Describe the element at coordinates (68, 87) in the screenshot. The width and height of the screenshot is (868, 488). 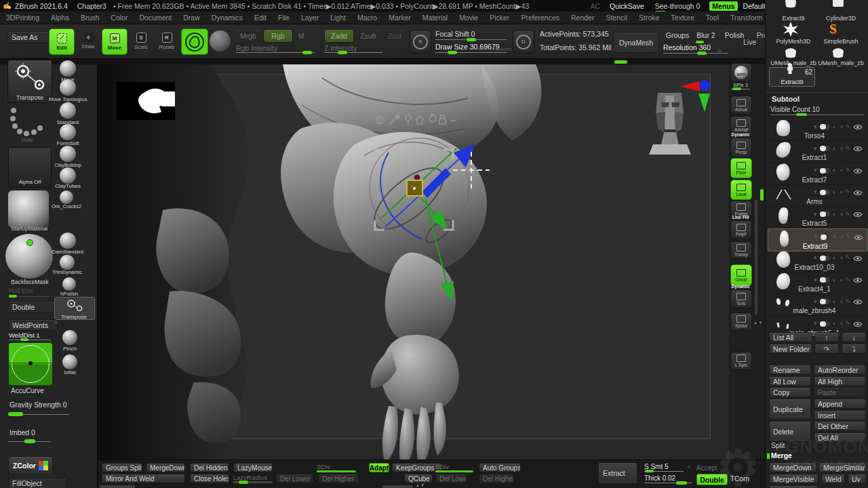
I see `brush-move topologica` at that location.